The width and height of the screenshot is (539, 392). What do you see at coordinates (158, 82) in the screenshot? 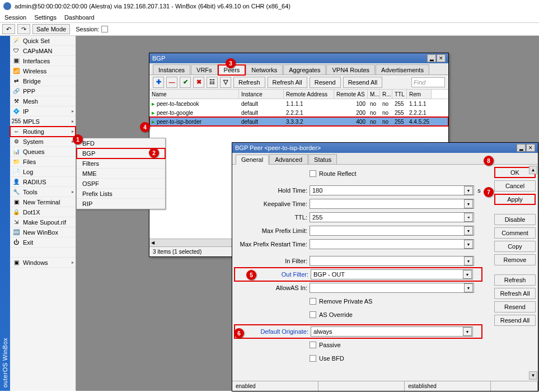
I see `add-button: ✚` at bounding box center [158, 82].